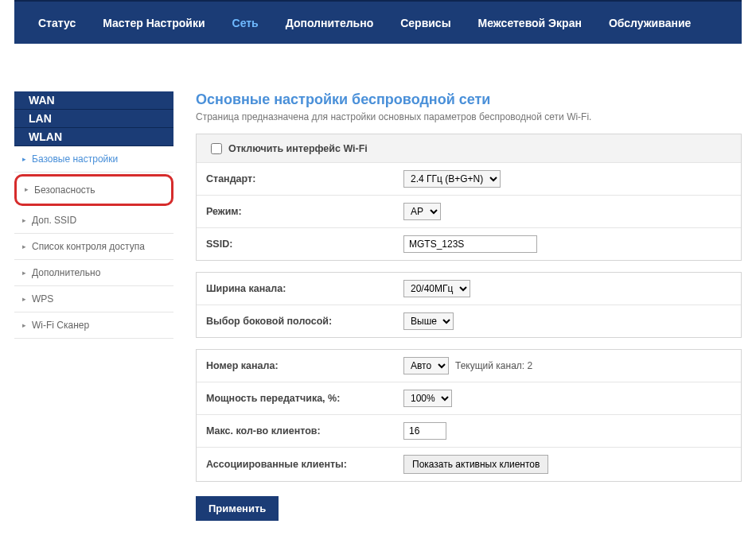  What do you see at coordinates (425, 23) in the screenshot?
I see `nav-services: Сервисы` at bounding box center [425, 23].